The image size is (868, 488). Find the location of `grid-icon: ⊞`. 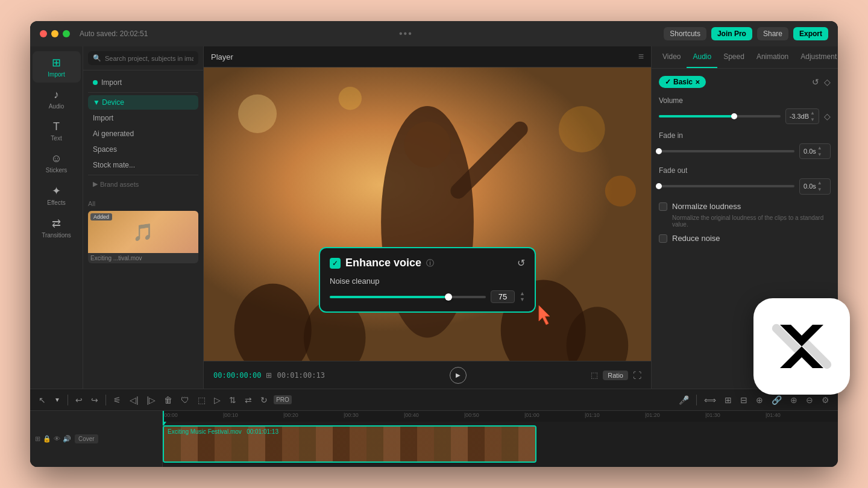

grid-icon: ⊞ is located at coordinates (269, 375).